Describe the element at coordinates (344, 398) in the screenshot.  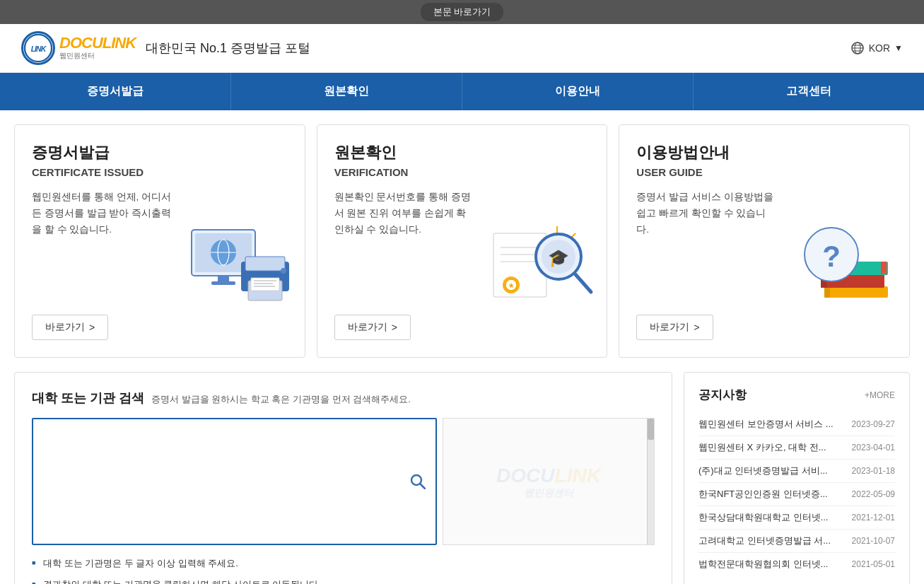
I see `search-title: 대학 또는 기관 검색 증명서 발급을 원하시는 학교 혹은 기관명을 먼저 검…` at that location.